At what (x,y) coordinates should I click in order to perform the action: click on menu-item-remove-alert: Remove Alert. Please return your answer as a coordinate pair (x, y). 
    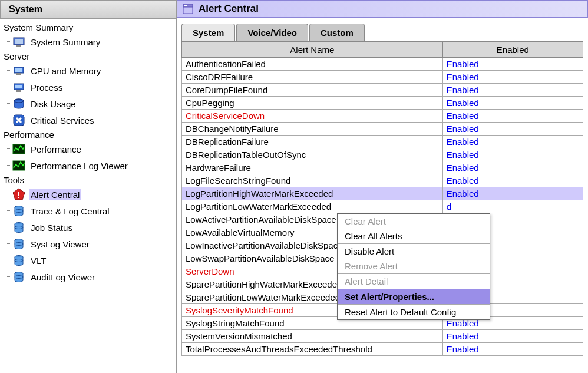
    Looking at the image, I should click on (414, 266).